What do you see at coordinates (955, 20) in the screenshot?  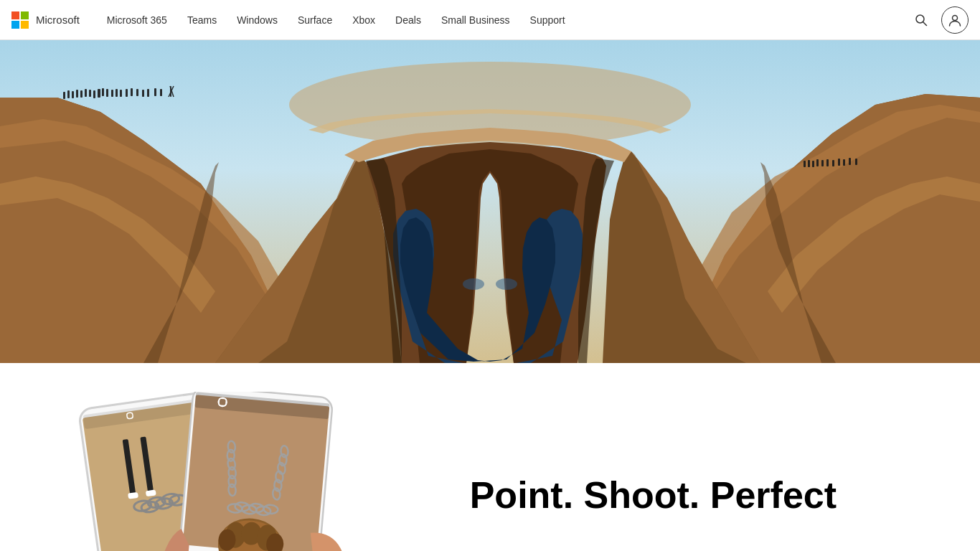 I see `account-button` at bounding box center [955, 20].